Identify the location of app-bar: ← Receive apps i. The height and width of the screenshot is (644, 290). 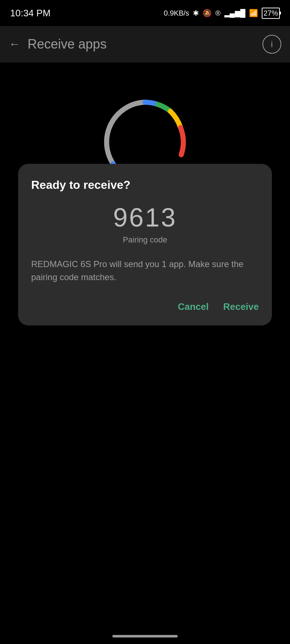
(145, 44).